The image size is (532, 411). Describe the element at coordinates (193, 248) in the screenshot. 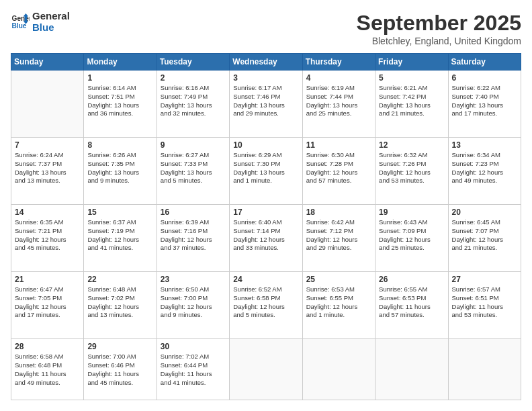

I see `cell-info: and 37 minutes.` at that location.